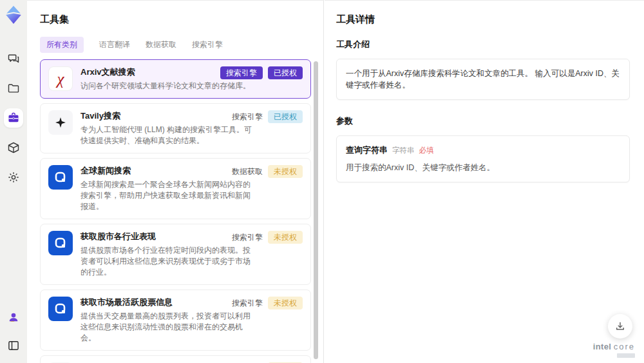 This screenshot has width=644, height=363. What do you see at coordinates (483, 159) in the screenshot?
I see `parameter-item: 查询字符串 字符串 必填 用于搜索的Arxiv ID、关键字或作者姓名。` at bounding box center [483, 159].